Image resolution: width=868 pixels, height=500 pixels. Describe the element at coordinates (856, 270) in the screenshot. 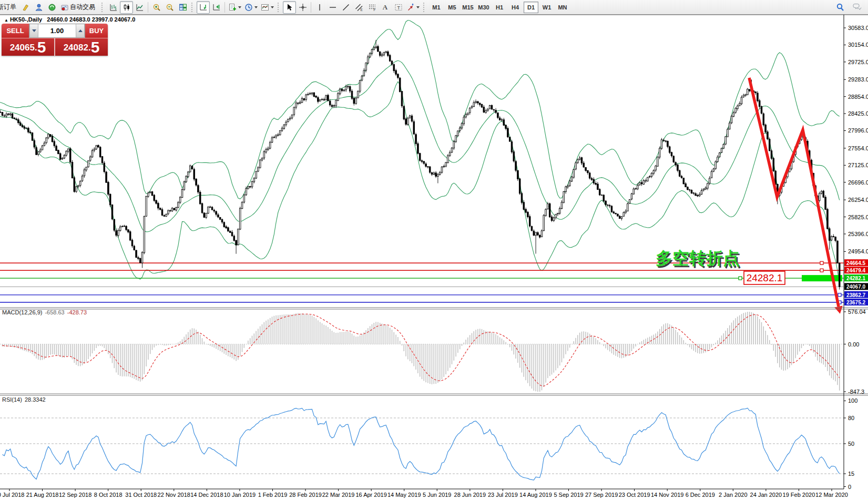

I see `svg-text: 24479.4` at that location.